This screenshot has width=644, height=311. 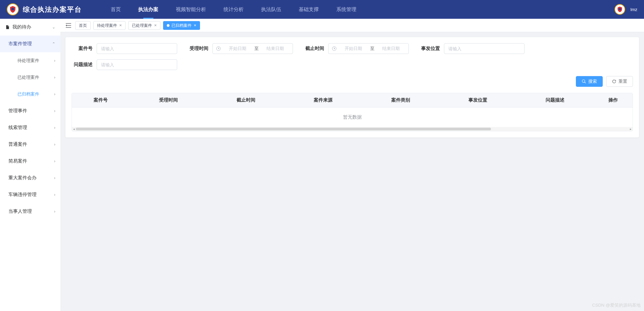 I want to click on col-type: 案件类别, so click(x=400, y=101).